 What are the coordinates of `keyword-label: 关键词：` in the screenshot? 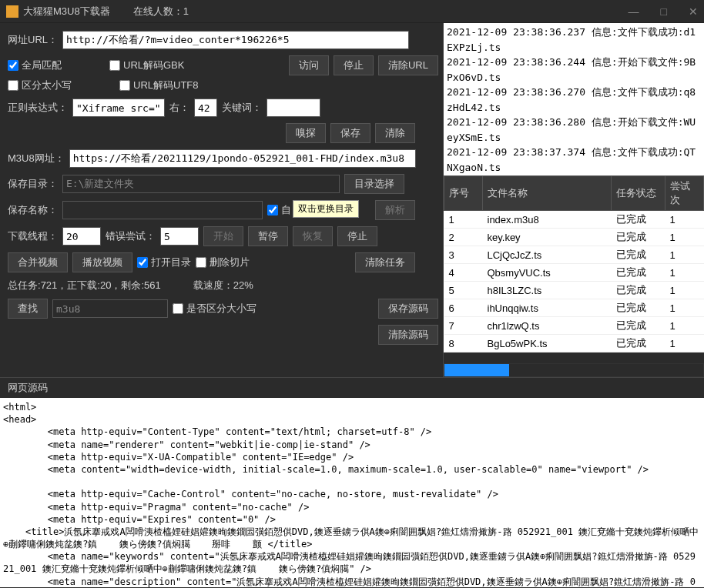 It's located at (242, 108).